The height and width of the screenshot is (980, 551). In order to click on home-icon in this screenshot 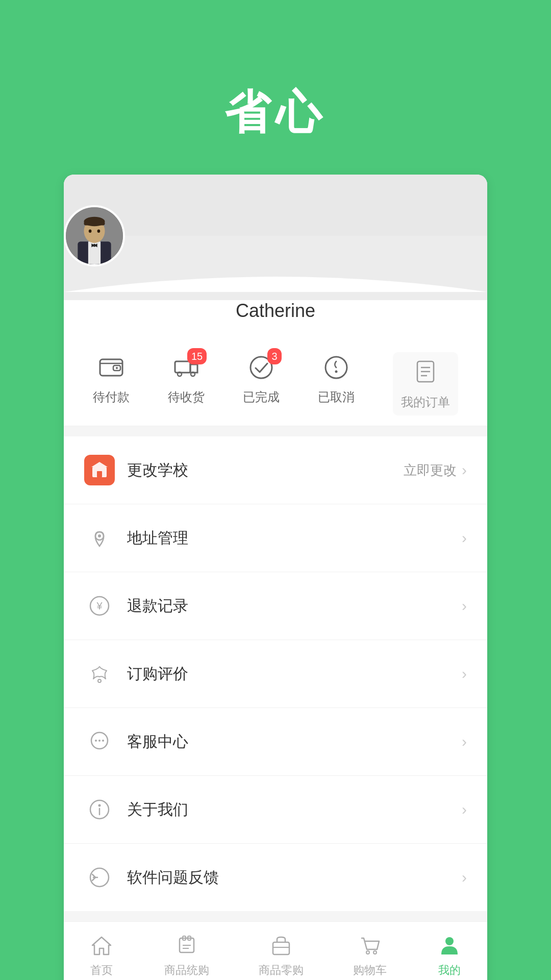, I will do `click(102, 945)`.